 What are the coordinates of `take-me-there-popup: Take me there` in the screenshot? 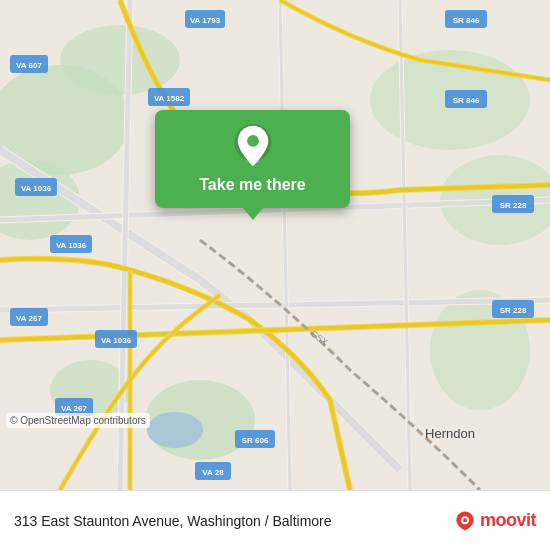 It's located at (252, 159).